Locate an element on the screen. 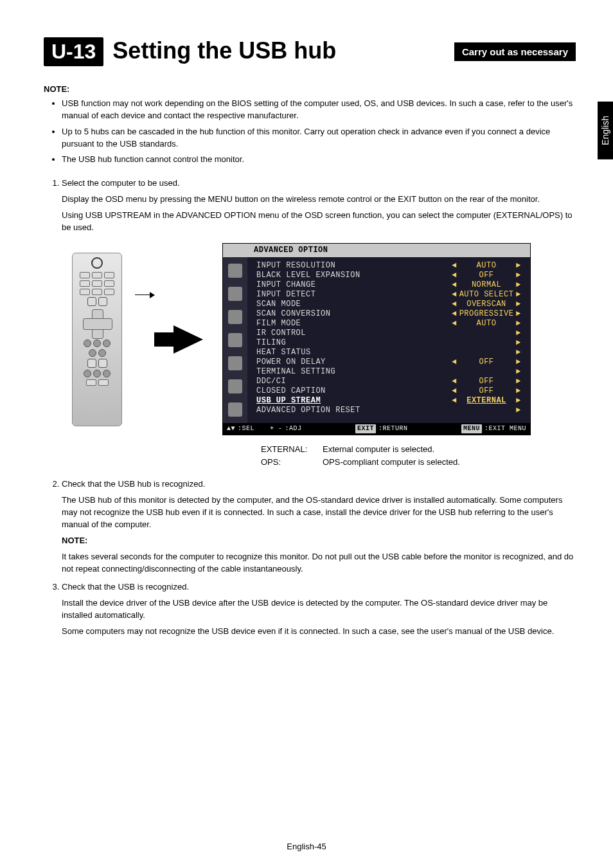  step-text: Some computers may not recognize the USB… is located at coordinates (319, 631).